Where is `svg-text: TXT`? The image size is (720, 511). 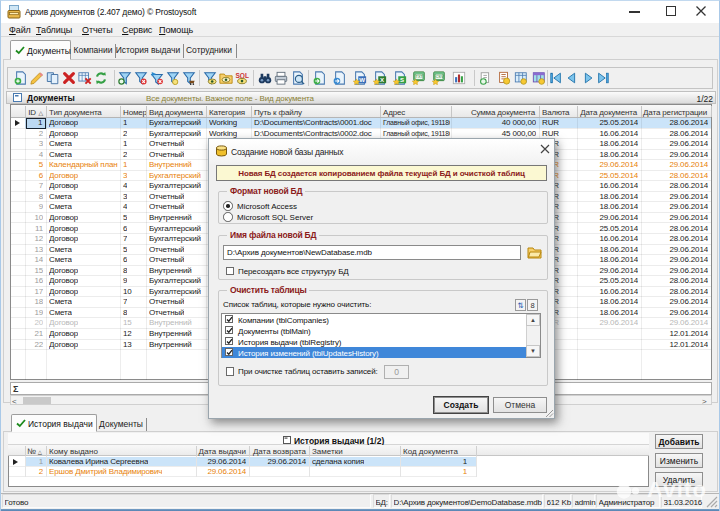 svg-text: TXT is located at coordinates (420, 76).